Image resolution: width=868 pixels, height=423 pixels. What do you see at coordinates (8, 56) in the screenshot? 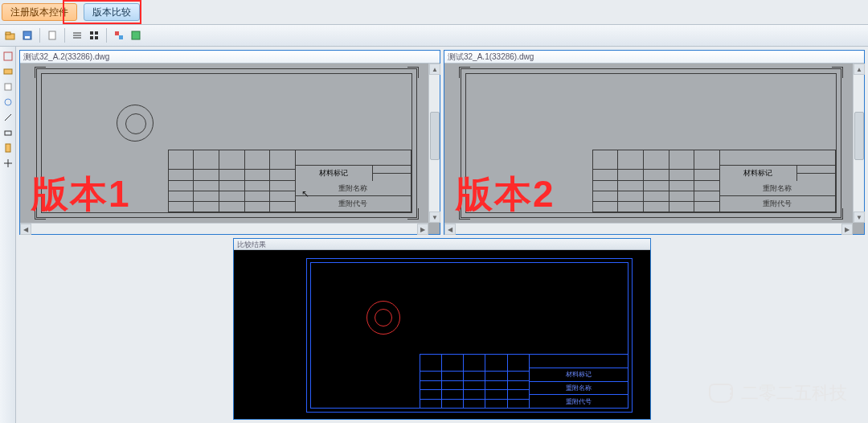
I see `vtool-1-icon` at bounding box center [8, 56].